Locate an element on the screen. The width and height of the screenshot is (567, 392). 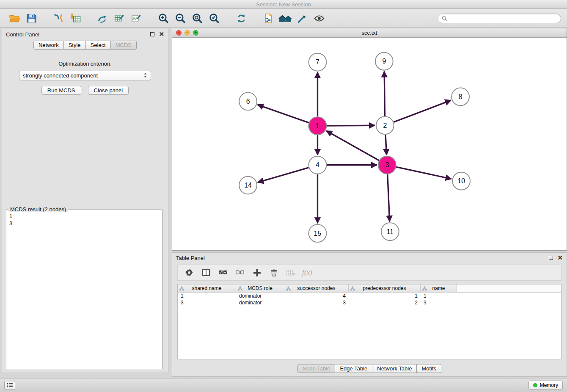
tab-select: Select is located at coordinates (98, 45).